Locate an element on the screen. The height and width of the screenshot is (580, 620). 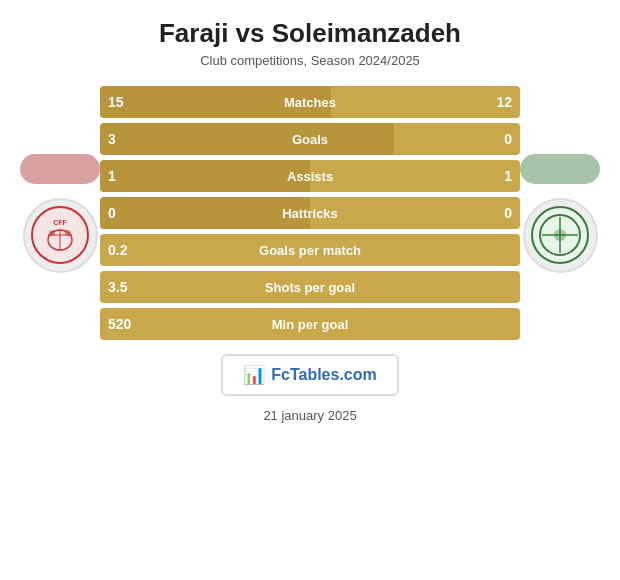
stat-bar-bg: 3.5Shots per goal is located at coordinates (310, 287).